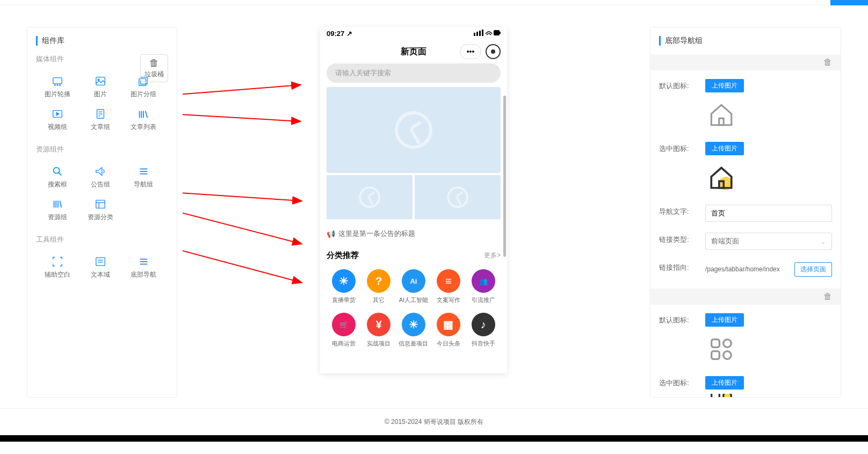 The height and width of the screenshot is (454, 868). I want to click on select-page-button: 选择页面, so click(813, 270).